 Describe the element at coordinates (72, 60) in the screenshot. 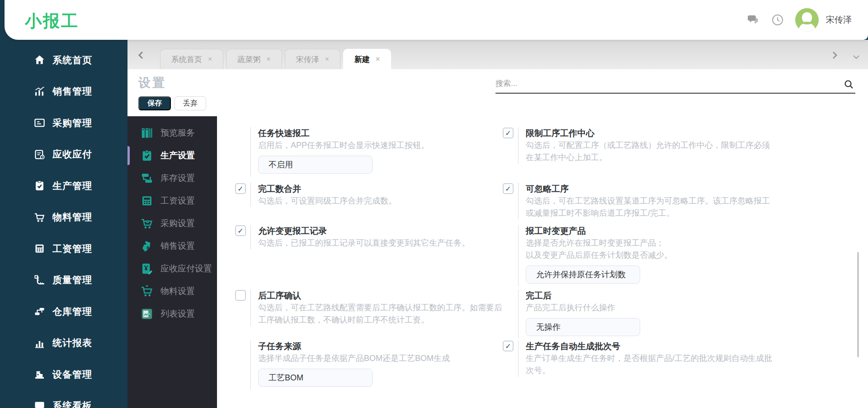

I see `sidebar-item-label: 系统首页` at that location.